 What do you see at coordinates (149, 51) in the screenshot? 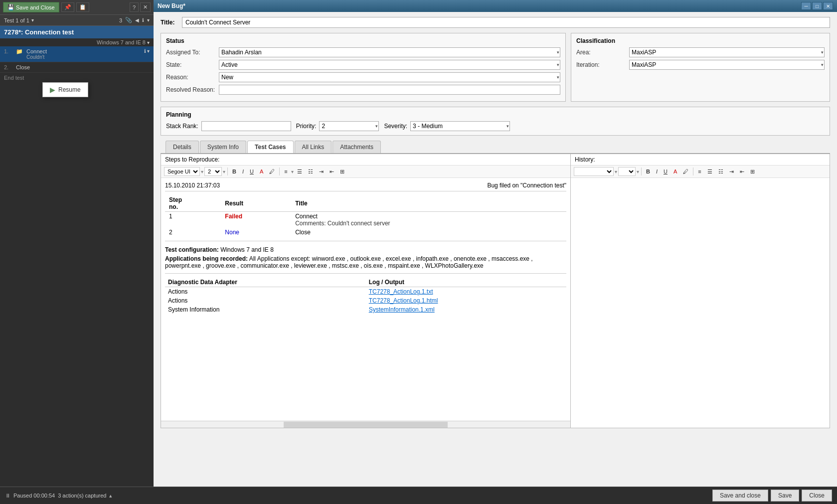
I see `step1-arrow: ▾` at bounding box center [149, 51].